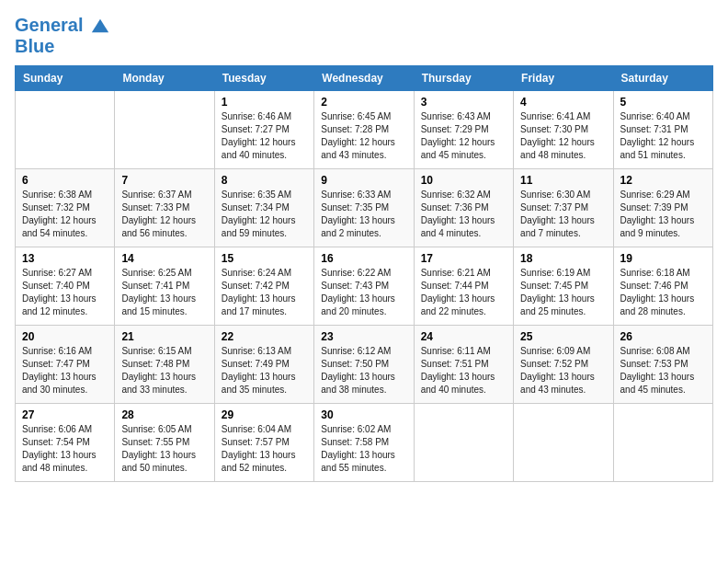 This screenshot has width=728, height=563. What do you see at coordinates (563, 285) in the screenshot?
I see `calendar-cell: 18Sunrise: 6:19 AM Sunset: 7:45 PM Dayli…` at bounding box center [563, 285].